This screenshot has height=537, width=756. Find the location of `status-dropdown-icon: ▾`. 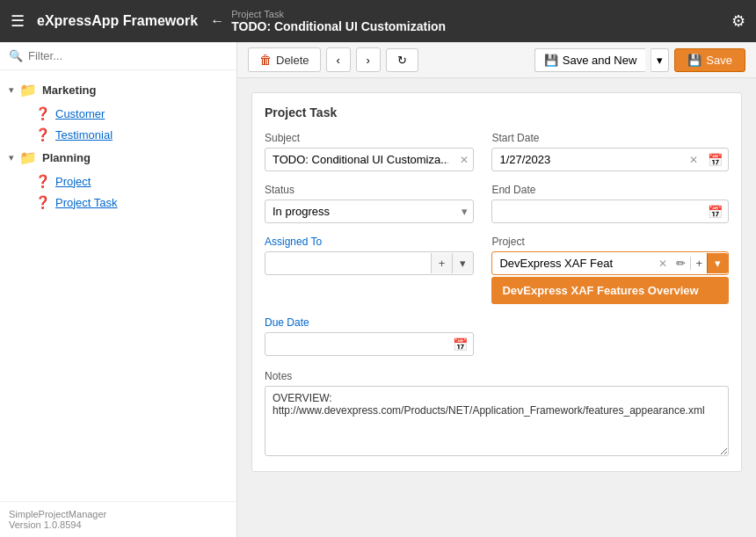

status-dropdown-icon: ▾ is located at coordinates (464, 211).